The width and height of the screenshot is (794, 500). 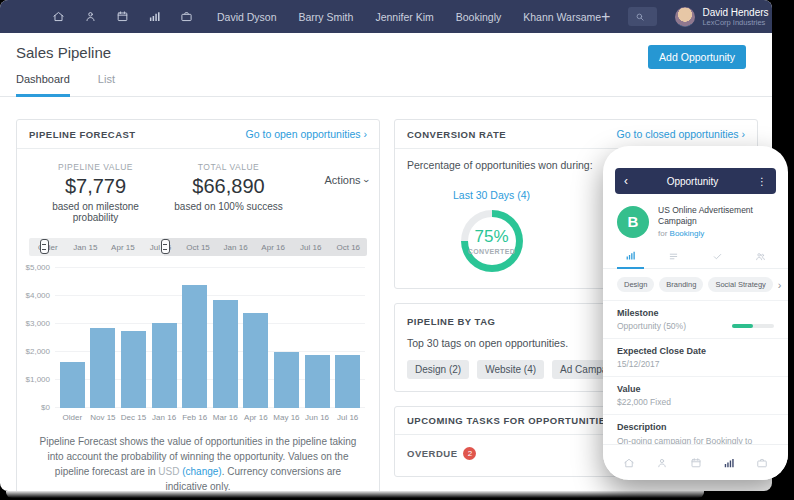 What do you see at coordinates (688, 234) in the screenshot?
I see `client-link: Bookingly` at bounding box center [688, 234].